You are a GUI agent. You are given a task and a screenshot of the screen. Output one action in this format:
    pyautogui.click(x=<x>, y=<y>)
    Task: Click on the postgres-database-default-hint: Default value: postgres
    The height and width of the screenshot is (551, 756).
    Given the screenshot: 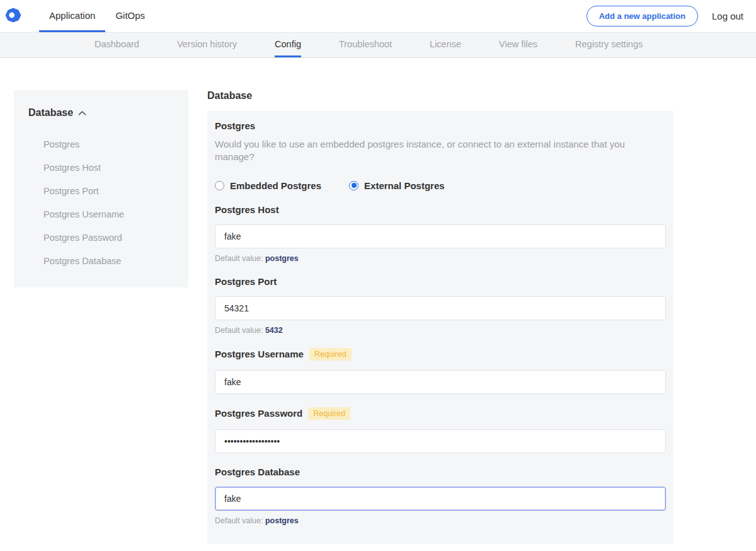 What is the action you would take?
    pyautogui.click(x=440, y=521)
    